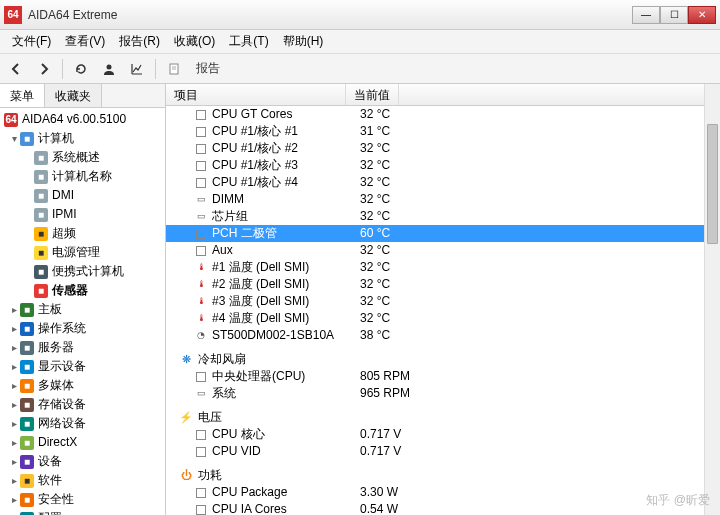 The image size is (720, 515). Describe the element at coordinates (286, 284) in the screenshot. I see `sensor-name: #2 温度 (Dell SMI)` at that location.